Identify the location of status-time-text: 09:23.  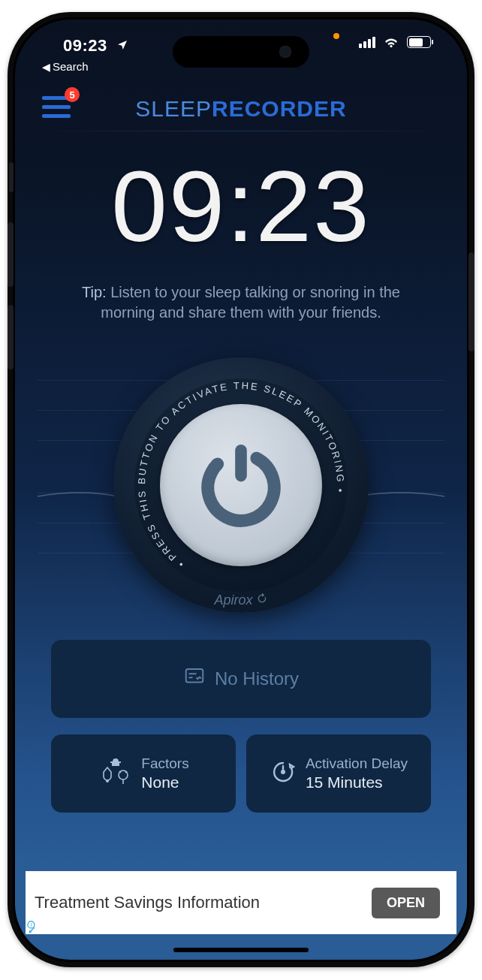
(86, 45).